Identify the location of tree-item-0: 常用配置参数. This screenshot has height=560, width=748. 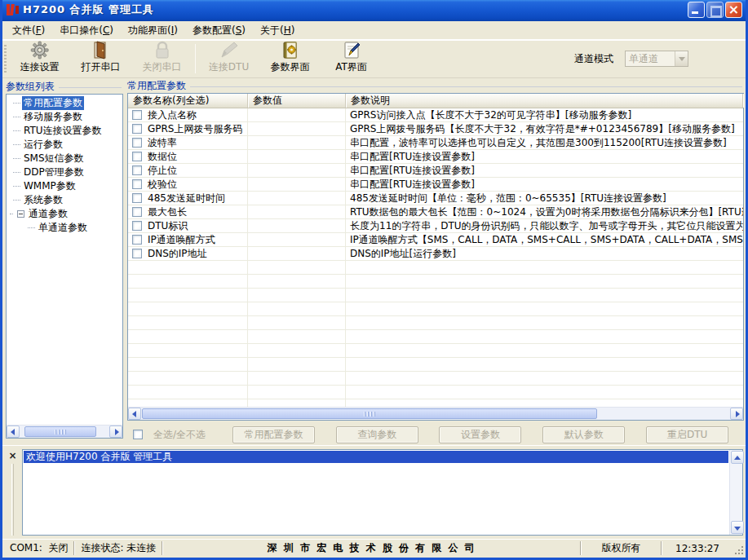
(64, 103).